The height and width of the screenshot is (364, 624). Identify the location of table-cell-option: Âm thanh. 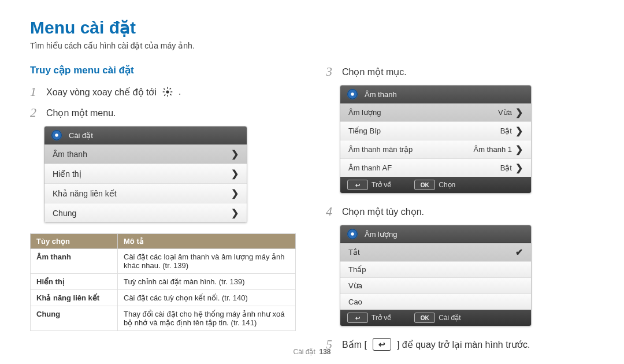
(74, 261).